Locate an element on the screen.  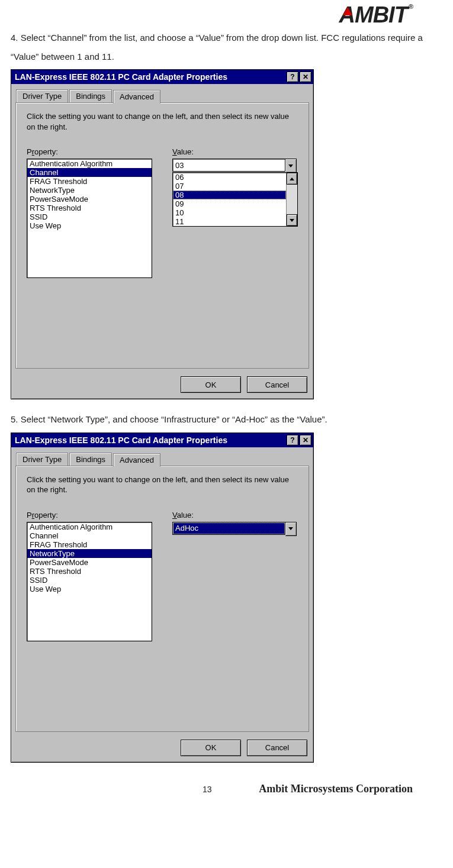
value-display: 03 is located at coordinates (229, 165).